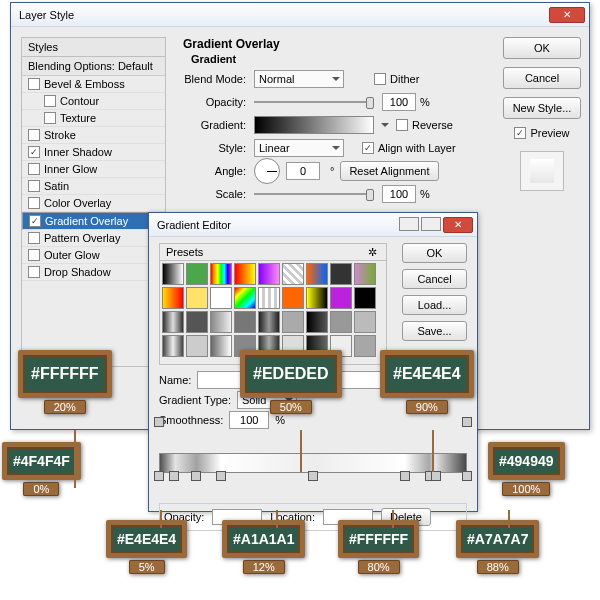 This screenshot has width=600, height=600. I want to click on style-select: Linear, so click(299, 148).